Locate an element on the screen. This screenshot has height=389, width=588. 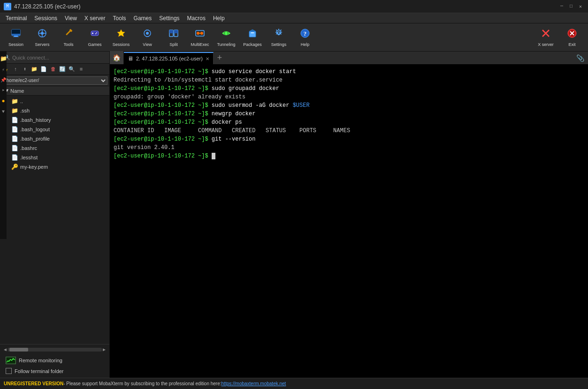
terminal-line-4: groupadd: group 'docker' already exists is located at coordinates (349, 97).